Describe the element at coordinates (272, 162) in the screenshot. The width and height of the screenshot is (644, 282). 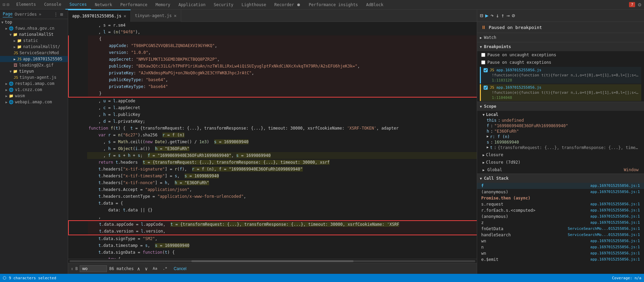
I see `code-line-21: return t.headers t = {transformRequest: …` at that location.